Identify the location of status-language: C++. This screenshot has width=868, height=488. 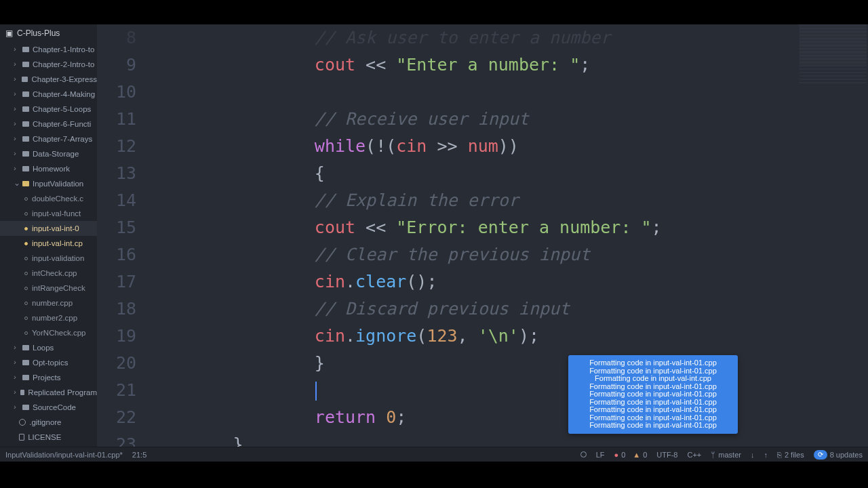
(694, 455).